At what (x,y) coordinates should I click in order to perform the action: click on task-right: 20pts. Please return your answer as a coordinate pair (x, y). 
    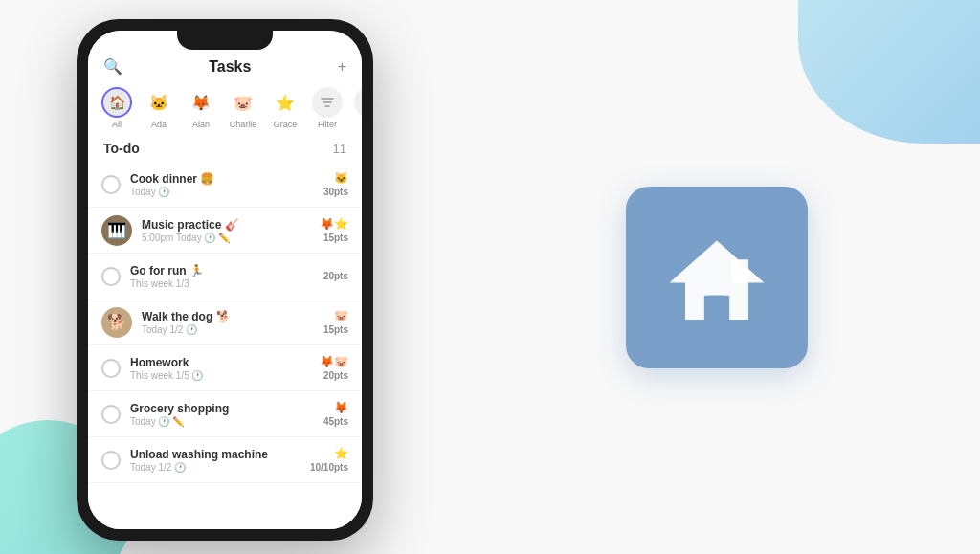
    Looking at the image, I should click on (336, 276).